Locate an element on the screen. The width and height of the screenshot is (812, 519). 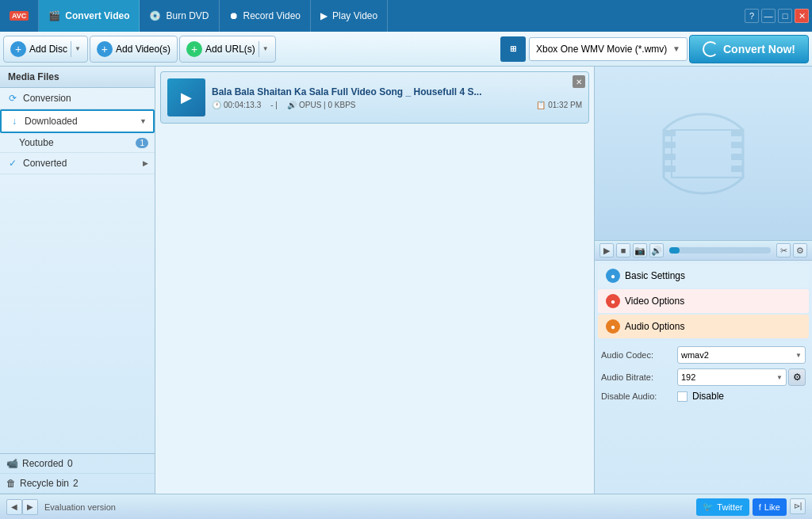
play-icon: ▶ is located at coordinates (324, 16).